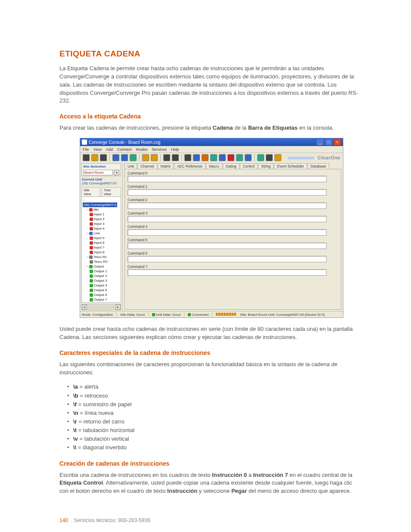 The image size is (411, 532). What do you see at coordinates (233, 165) in the screenshot?
I see `tab-strip: Unit Channel Matrix AEC Reference Macro …` at bounding box center [233, 165].